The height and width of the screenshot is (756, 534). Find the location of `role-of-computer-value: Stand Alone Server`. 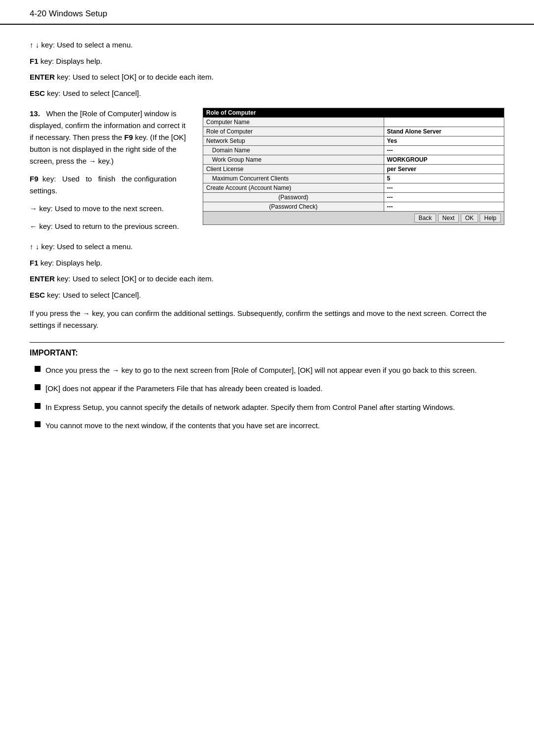

role-of-computer-value: Stand Alone Server is located at coordinates (444, 132).